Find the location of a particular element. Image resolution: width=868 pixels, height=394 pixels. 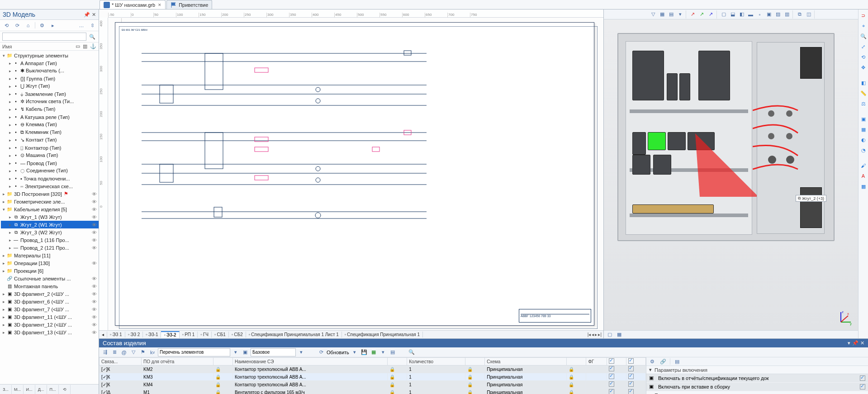

sel-iso-icon: ◧ is located at coordinates (742, 14).